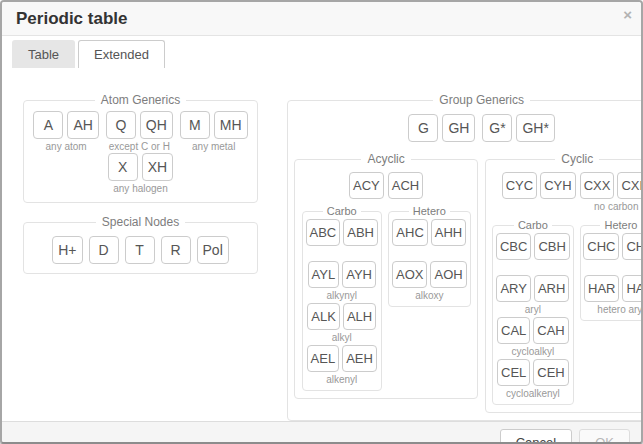 The width and height of the screenshot is (643, 444). I want to click on acyclic-carbo-legend: Carbo, so click(342, 211).